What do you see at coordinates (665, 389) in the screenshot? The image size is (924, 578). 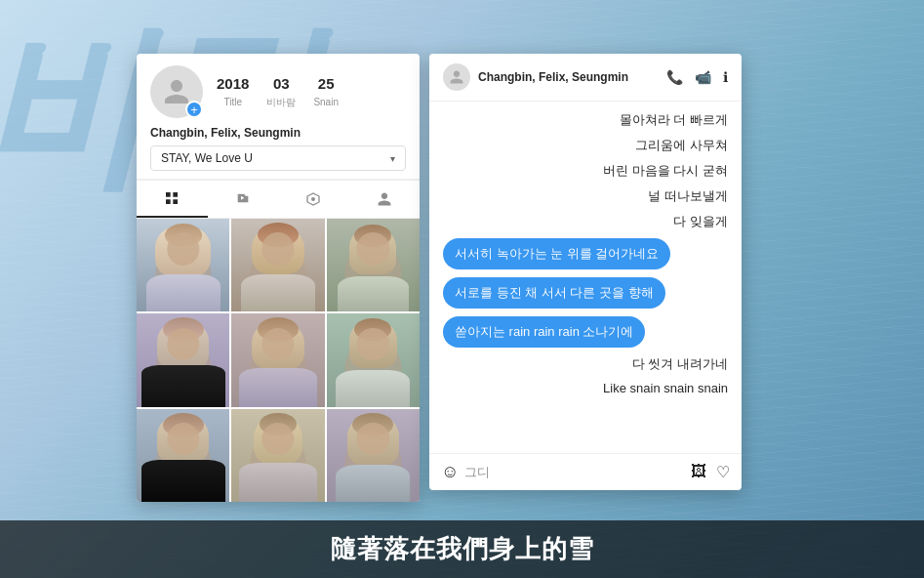 I see `message-text-10: Like snain snain snain` at bounding box center [665, 389].